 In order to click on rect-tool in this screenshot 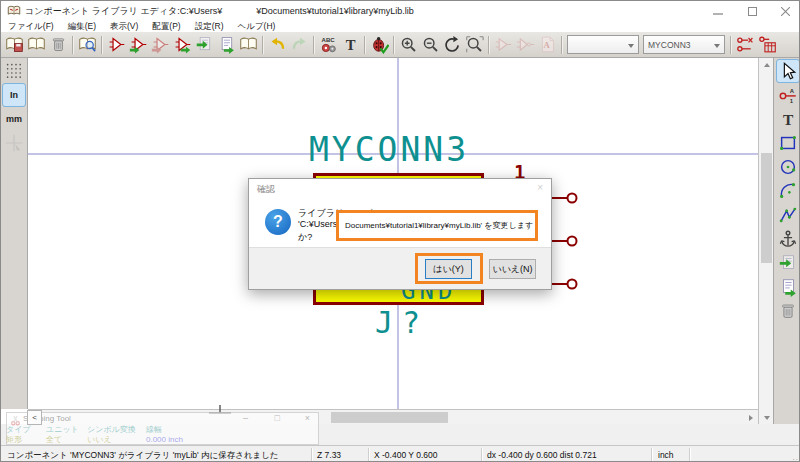, I will do `click(788, 143)`.